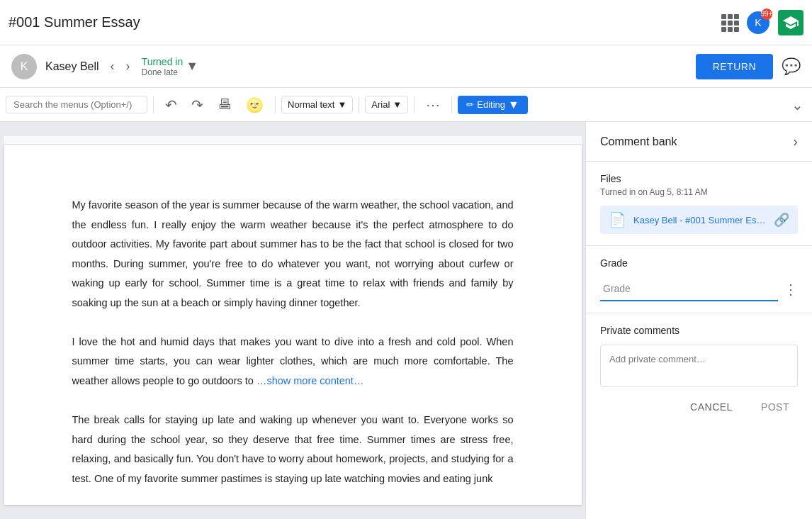  I want to click on files-section: Files Turned in on Aug 5, 8:11 AM 📄 Kase…, so click(699, 204).